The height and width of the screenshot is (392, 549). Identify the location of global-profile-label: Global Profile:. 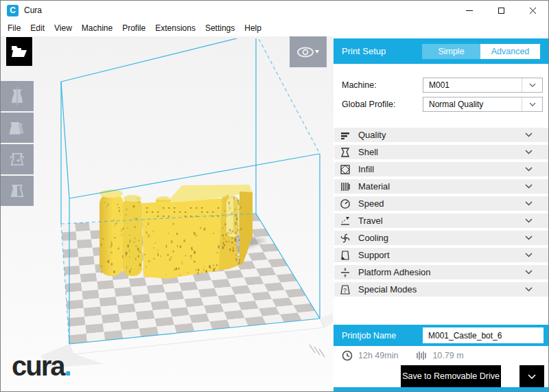
(369, 104).